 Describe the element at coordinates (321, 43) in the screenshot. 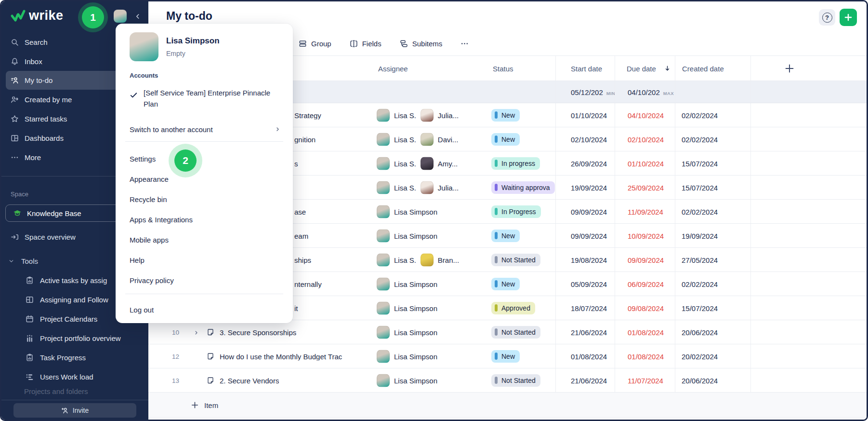

I see `toolbar-button-label: Group` at that location.